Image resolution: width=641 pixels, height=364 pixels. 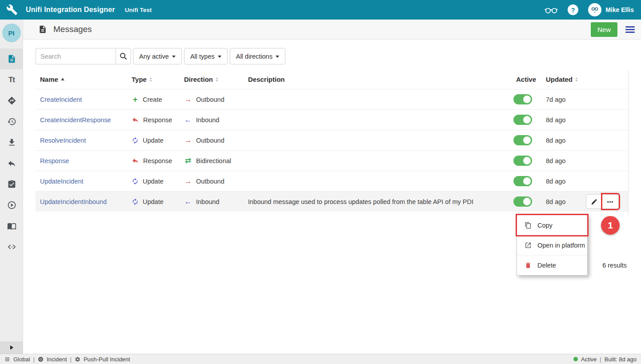 What do you see at coordinates (332, 140) in the screenshot?
I see `table-row: ResolveIncident Update →Outbound 8d ago` at bounding box center [332, 140].